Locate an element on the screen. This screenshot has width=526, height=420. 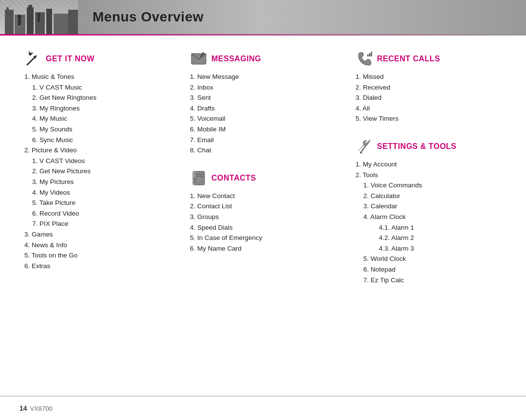
list-item: 1. Music & Tones 1. V CAST Music 2. Get … is located at coordinates (97, 108).